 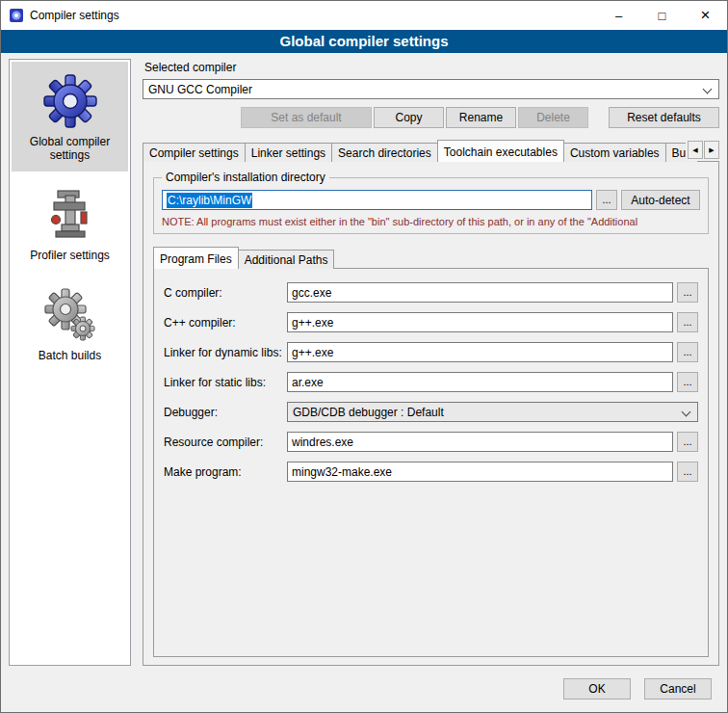 I want to click on linker-static-libs-input: ar.exe, so click(x=480, y=382).